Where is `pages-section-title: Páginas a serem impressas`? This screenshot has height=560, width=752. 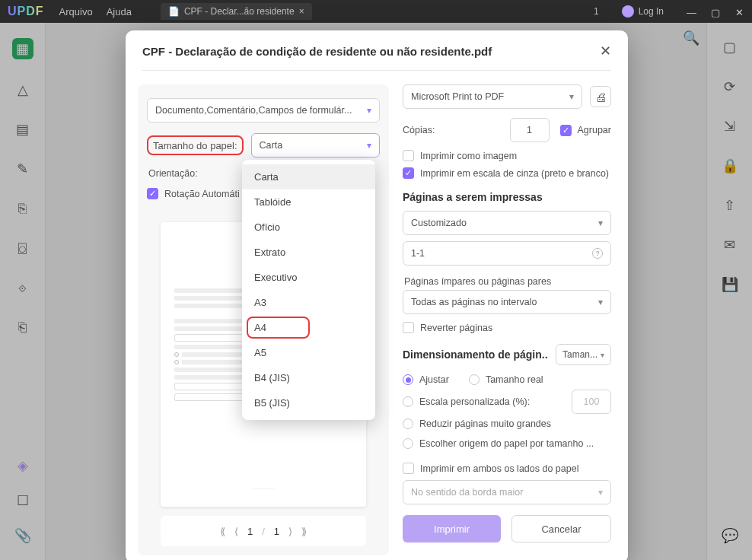
pages-section-title: Páginas a serem impressas is located at coordinates (507, 197).